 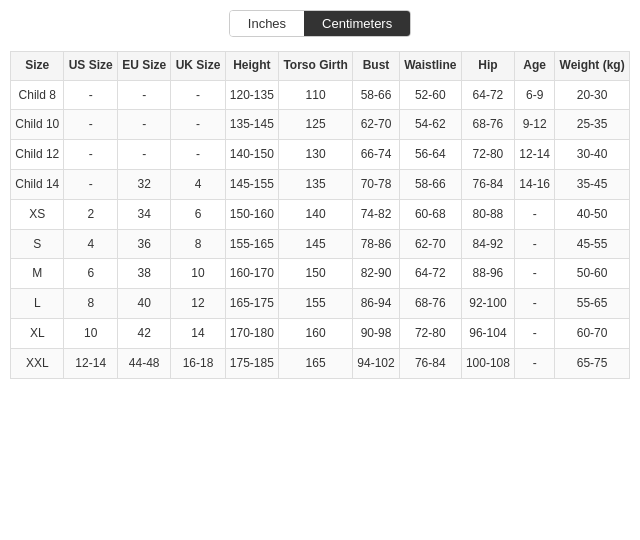 What do you see at coordinates (252, 274) in the screenshot?
I see `table-cell: 160-170` at bounding box center [252, 274].